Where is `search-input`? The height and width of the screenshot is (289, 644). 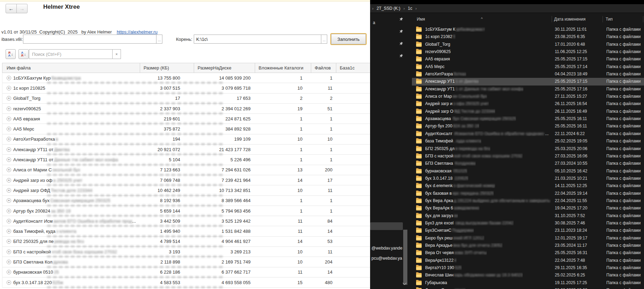
search-input is located at coordinates (71, 54).